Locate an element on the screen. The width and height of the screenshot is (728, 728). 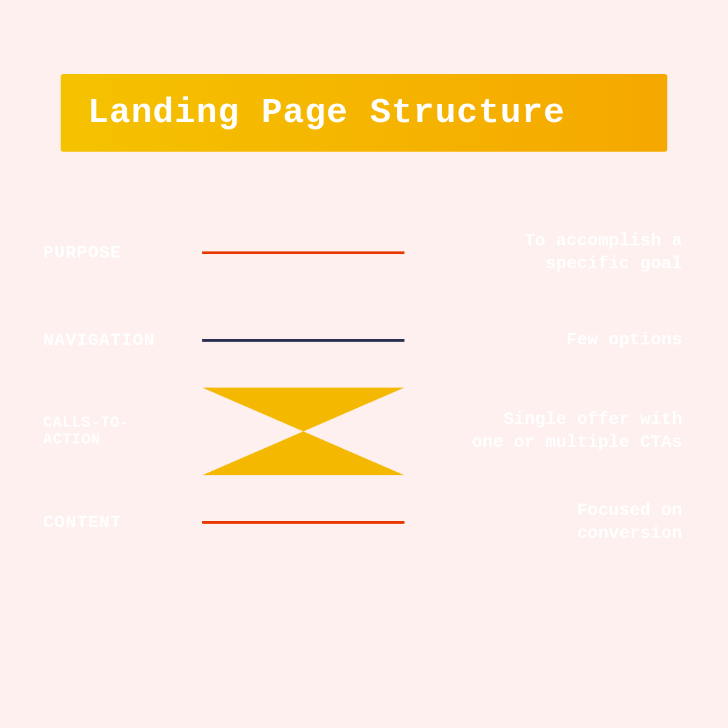
purpose-row: PURPOSE To accomplish aspecific goal is located at coordinates (364, 253).